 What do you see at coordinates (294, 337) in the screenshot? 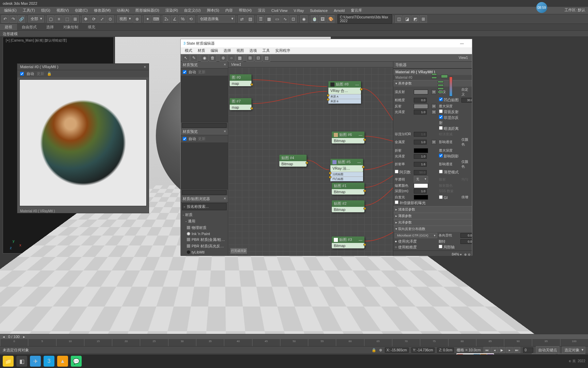
I see `time-slider: ◂ 0 / 100 ▸` at bounding box center [294, 337].